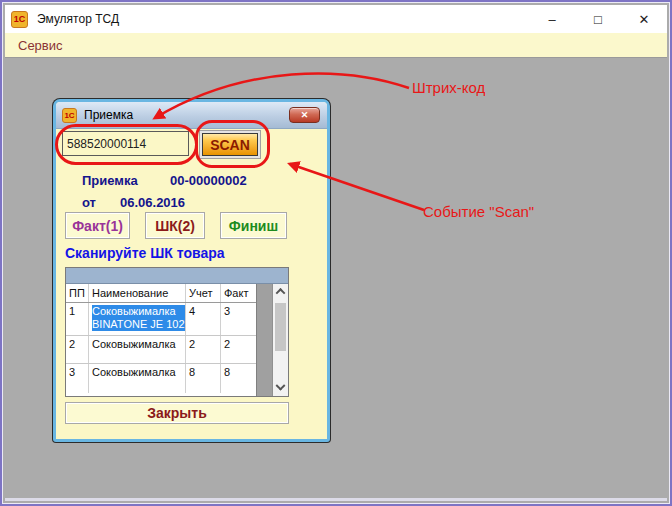 The width and height of the screenshot is (672, 506). What do you see at coordinates (230, 144) in the screenshot?
I see `scan-button-label: SCAN` at bounding box center [230, 144].